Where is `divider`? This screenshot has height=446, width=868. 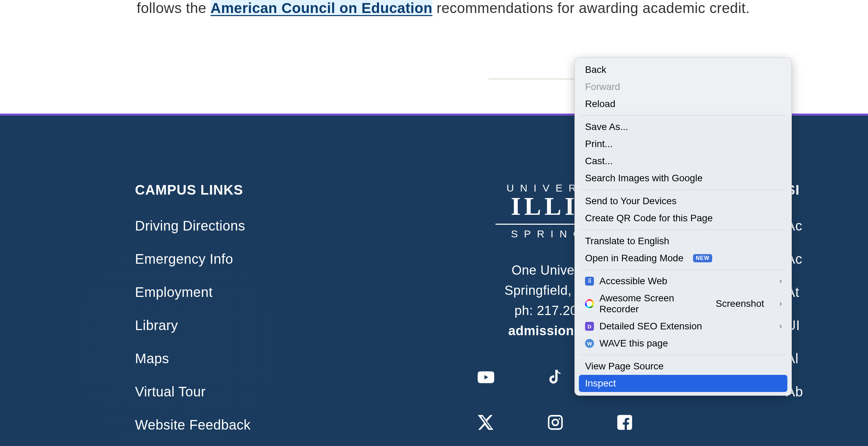
divider is located at coordinates (531, 79).